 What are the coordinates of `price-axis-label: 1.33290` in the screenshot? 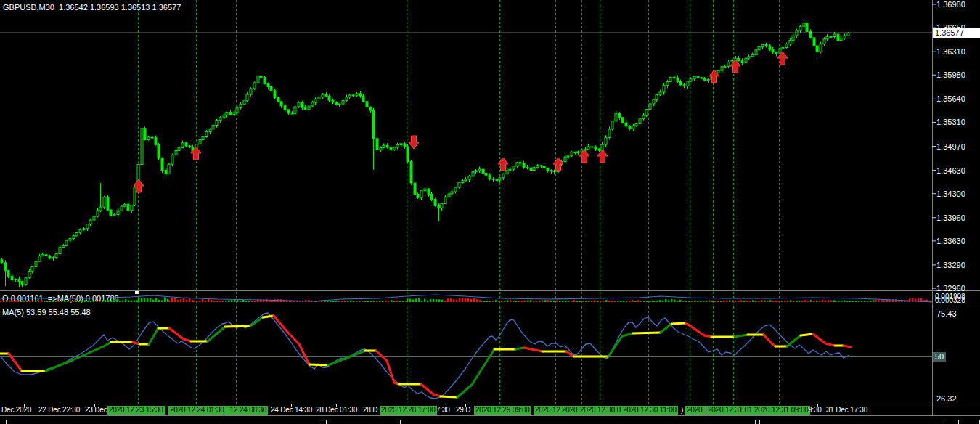 It's located at (951, 265).